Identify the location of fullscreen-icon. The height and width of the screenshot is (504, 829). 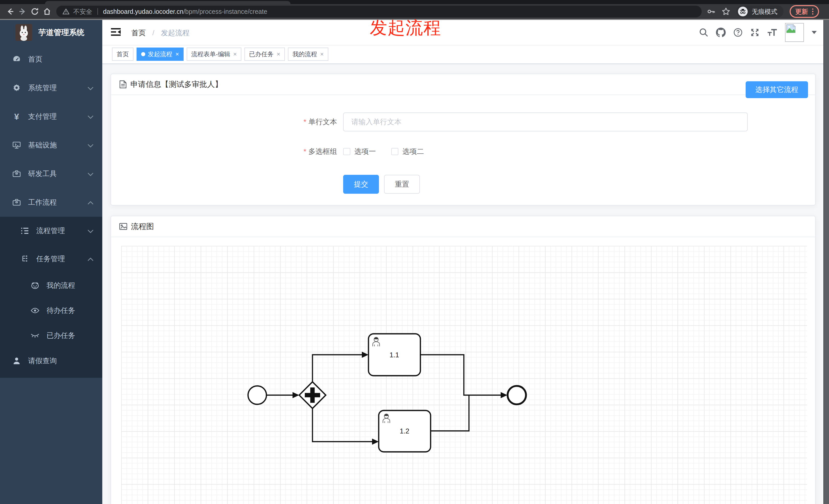
(755, 32).